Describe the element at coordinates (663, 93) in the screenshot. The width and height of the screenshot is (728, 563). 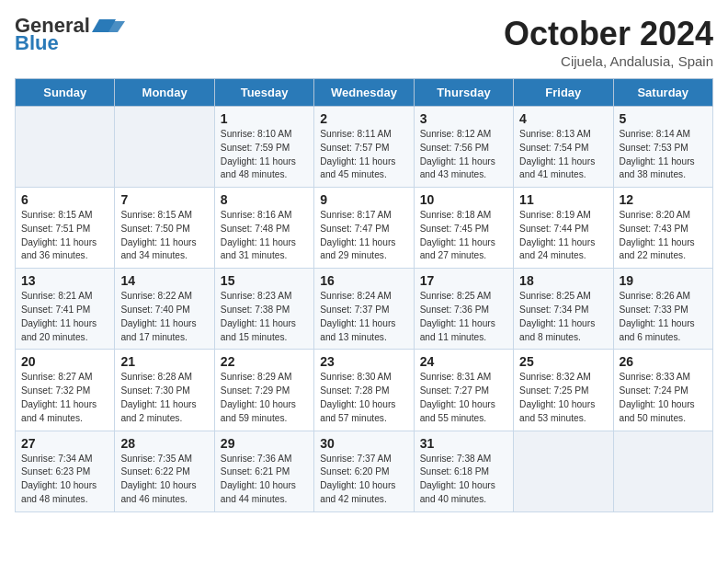
I see `header-day-saturday: Saturday` at that location.